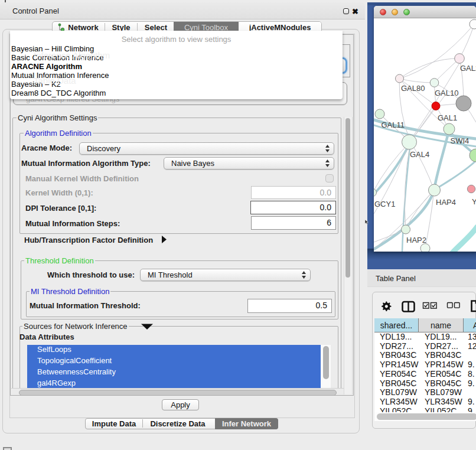  What do you see at coordinates (413, 89) in the screenshot?
I see `svg-text: GAL80` at bounding box center [413, 89].